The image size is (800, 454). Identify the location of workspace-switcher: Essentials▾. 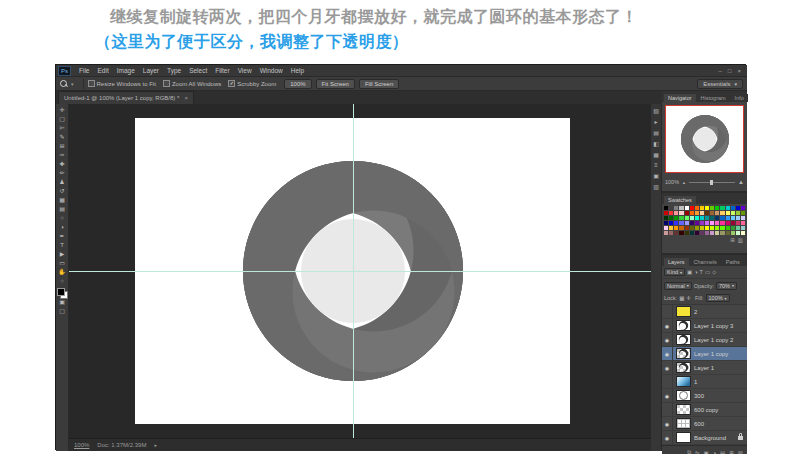
(720, 84).